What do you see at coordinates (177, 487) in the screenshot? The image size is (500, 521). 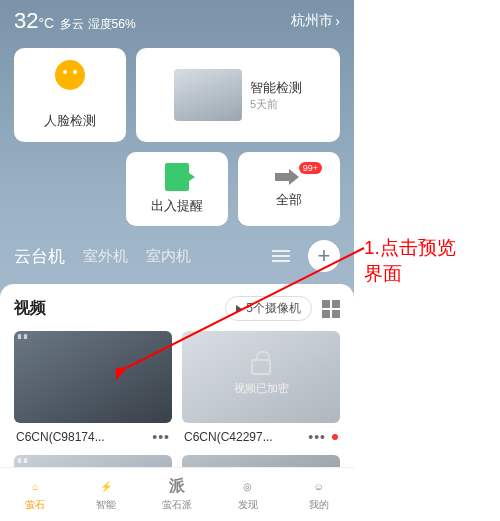 I see `pai-icon: 派` at bounding box center [177, 487].